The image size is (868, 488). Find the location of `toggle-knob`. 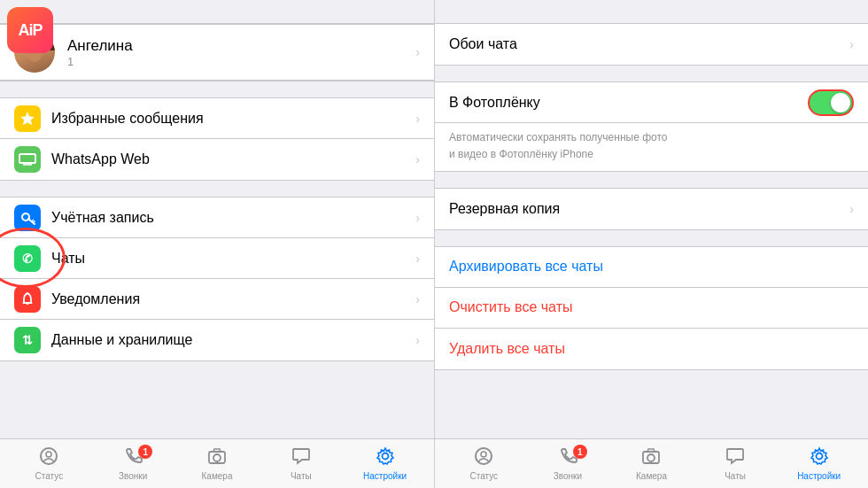

toggle-knob is located at coordinates (841, 103).